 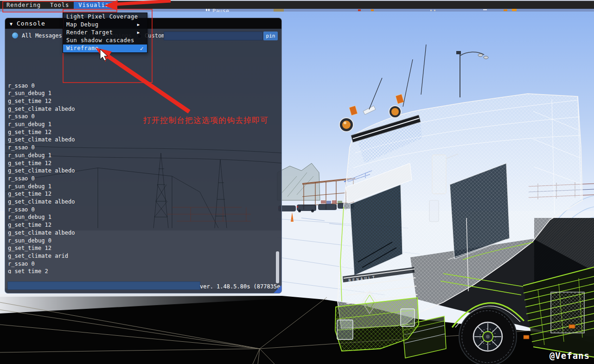 What do you see at coordinates (105, 41) in the screenshot?
I see `dropdown-item: Sun shadow cascades ▶ ✓` at bounding box center [105, 41].